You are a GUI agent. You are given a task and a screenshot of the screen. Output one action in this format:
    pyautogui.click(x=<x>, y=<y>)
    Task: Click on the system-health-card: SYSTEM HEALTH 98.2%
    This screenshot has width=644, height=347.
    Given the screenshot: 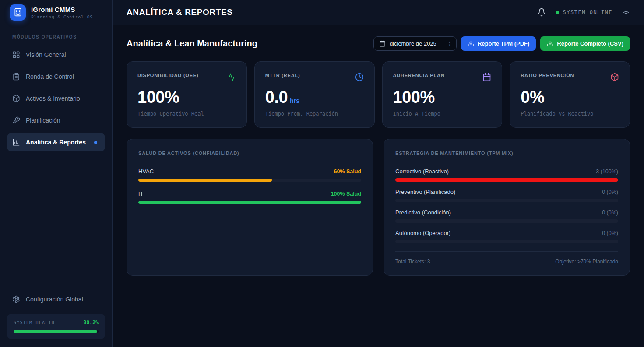 What is the action you would take?
    pyautogui.click(x=56, y=326)
    